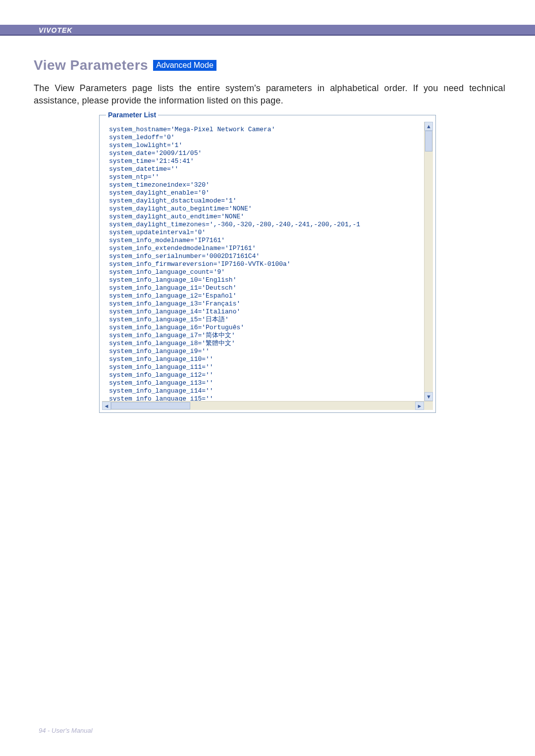  What do you see at coordinates (428, 261) in the screenshot?
I see `vertical-scrollbar: ▲ ▼` at bounding box center [428, 261].